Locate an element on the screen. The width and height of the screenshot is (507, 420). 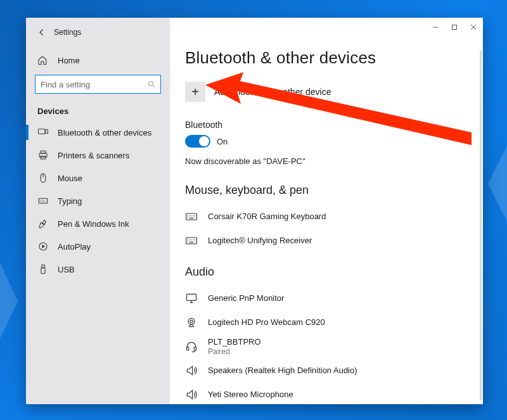
minimize-button is located at coordinates (435, 27).